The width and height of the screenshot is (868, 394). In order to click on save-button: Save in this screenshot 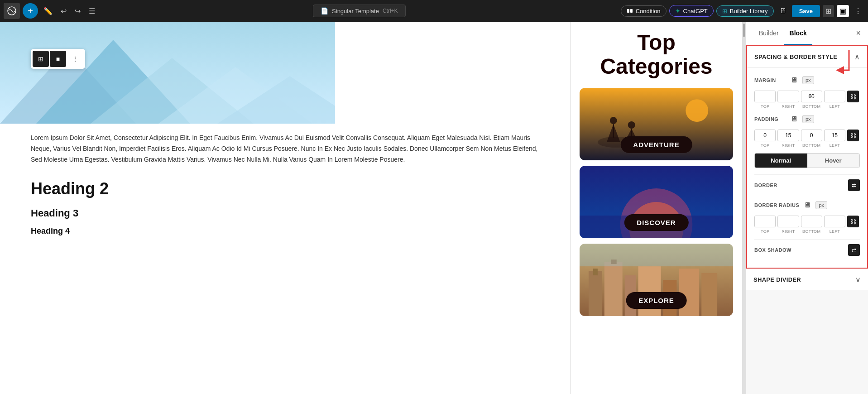, I will do `click(806, 11)`.